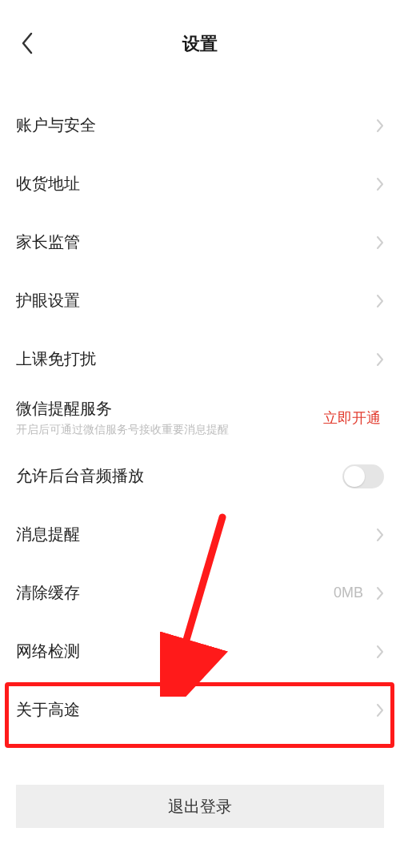 The width and height of the screenshot is (400, 868). I want to click on annotation-arrow-icon, so click(196, 605).